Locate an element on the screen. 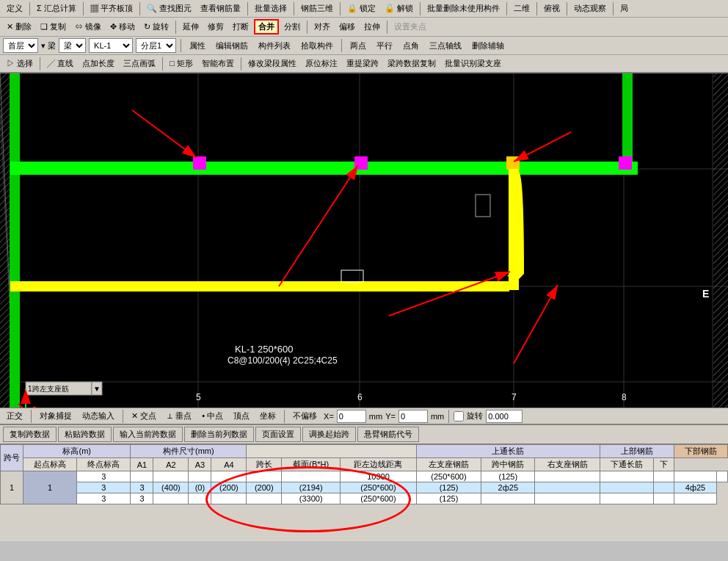 The height and width of the screenshot is (561, 728). btn-point-len: 点加长度 is located at coordinates (98, 63).